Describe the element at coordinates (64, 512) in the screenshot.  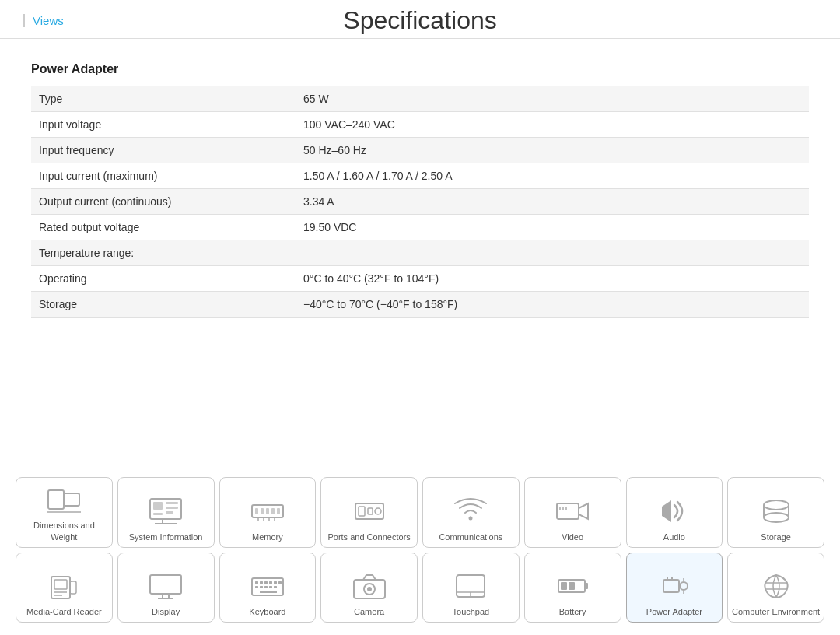
I see `nav-item-dimensions: Dimensions and Weight` at that location.